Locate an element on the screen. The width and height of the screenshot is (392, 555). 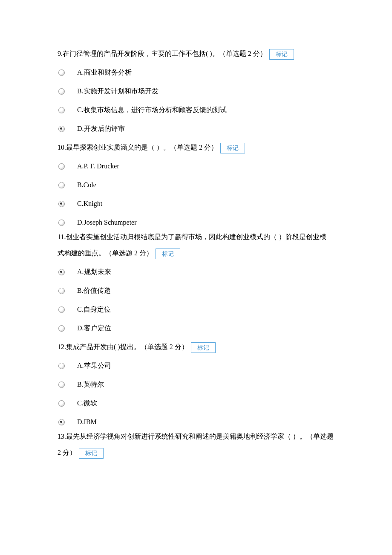
question-11-option-c: C.自身定位 is located at coordinates (196, 309).